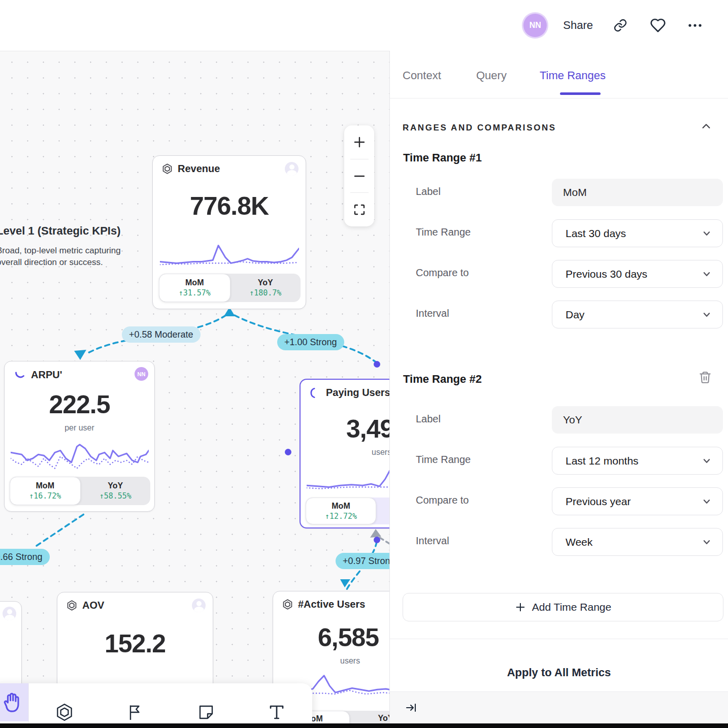  What do you see at coordinates (634, 542) in the screenshot?
I see `select-value: Week` at bounding box center [634, 542].